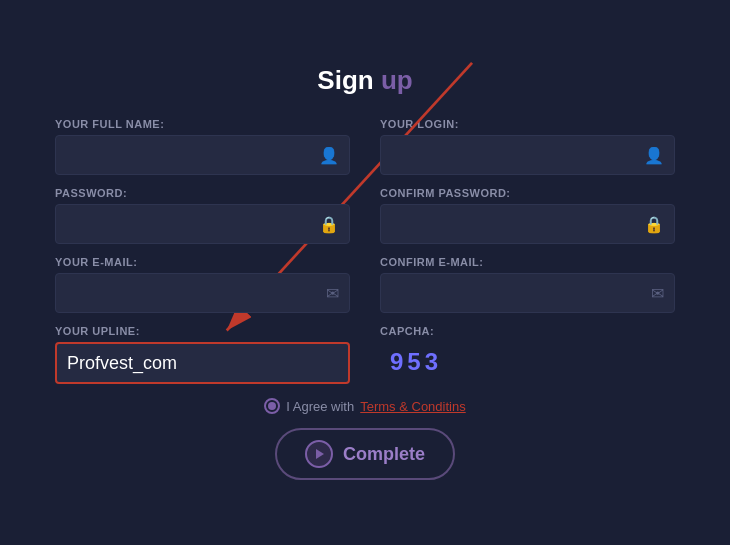 The image size is (730, 545). Describe the element at coordinates (654, 224) in the screenshot. I see `lock-icon-2: 🔒` at that location.